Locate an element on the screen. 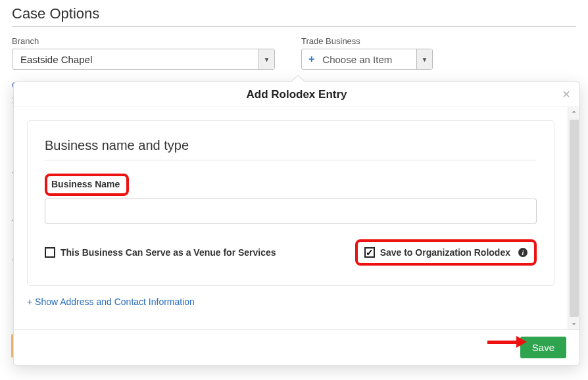 The image size is (588, 380). modal-title: Add Rolodex Entry is located at coordinates (296, 95).